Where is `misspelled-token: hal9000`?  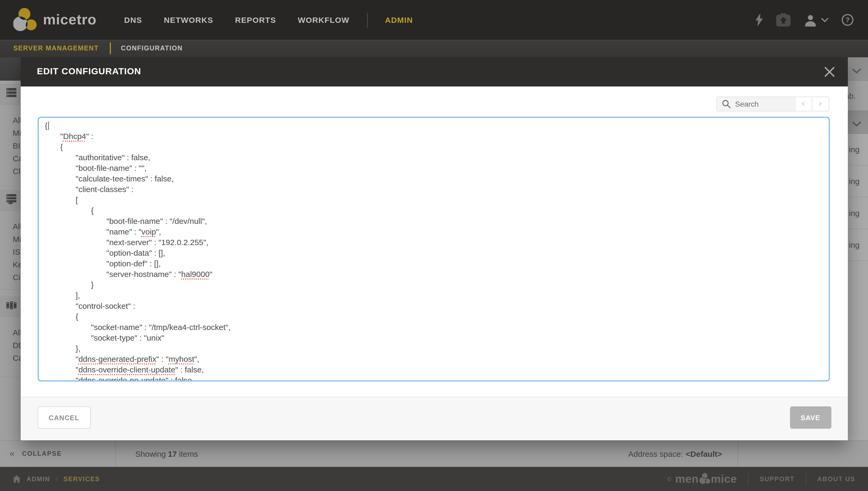 misspelled-token: hal9000 is located at coordinates (195, 274).